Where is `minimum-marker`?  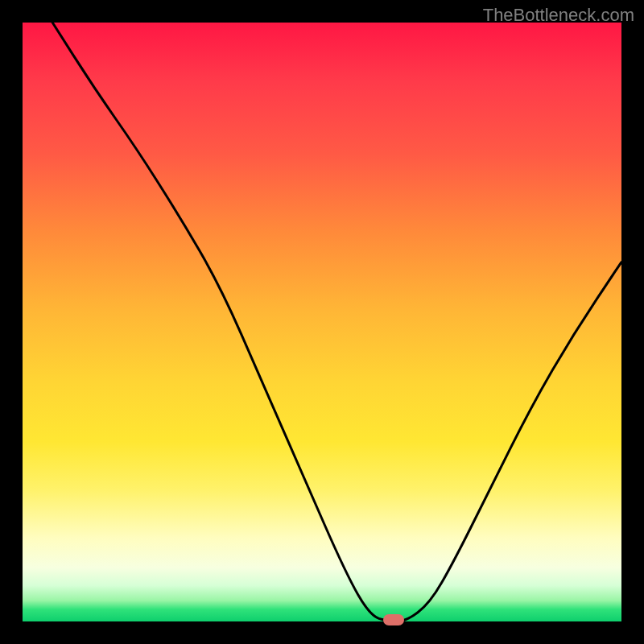 minimum-marker is located at coordinates (394, 620).